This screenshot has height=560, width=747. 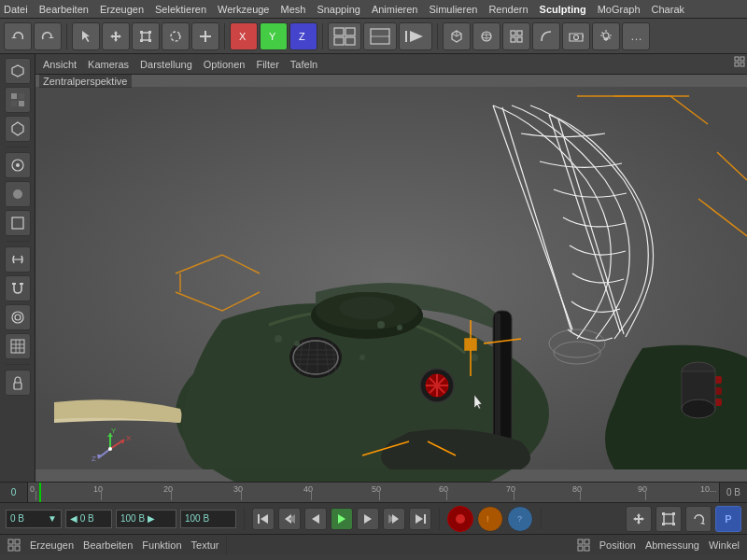 What do you see at coordinates (34, 519) in the screenshot?
I see `transport-field-1: 0 B ▼` at bounding box center [34, 519].